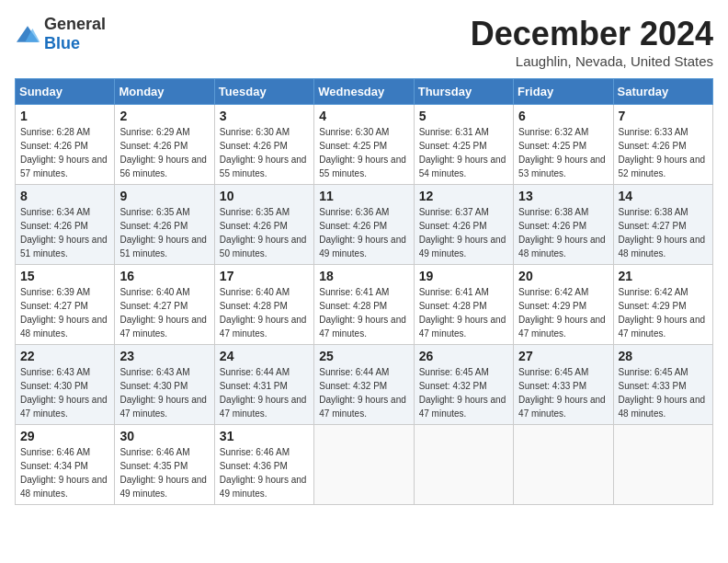  What do you see at coordinates (164, 313) in the screenshot?
I see `day-info: Sunrise: 6:40 AMSunset: 4:27 PMDaylight:…` at bounding box center [164, 313].